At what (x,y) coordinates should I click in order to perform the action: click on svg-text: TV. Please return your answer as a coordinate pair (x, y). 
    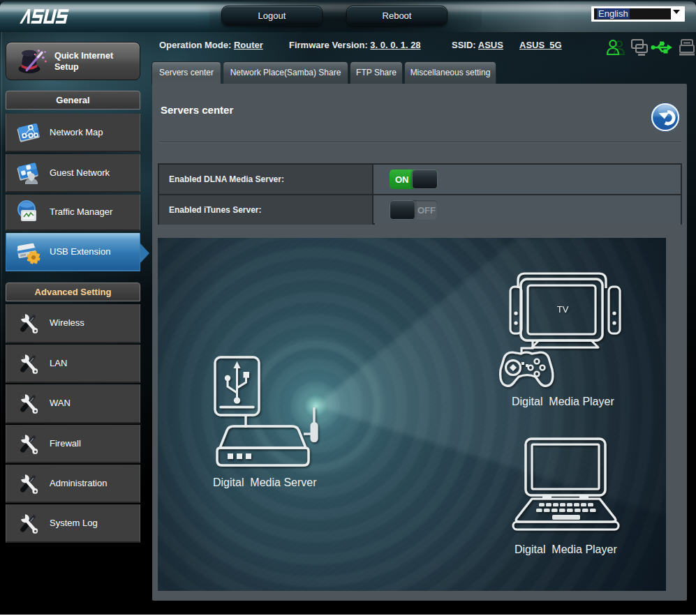
    Looking at the image, I should click on (563, 310).